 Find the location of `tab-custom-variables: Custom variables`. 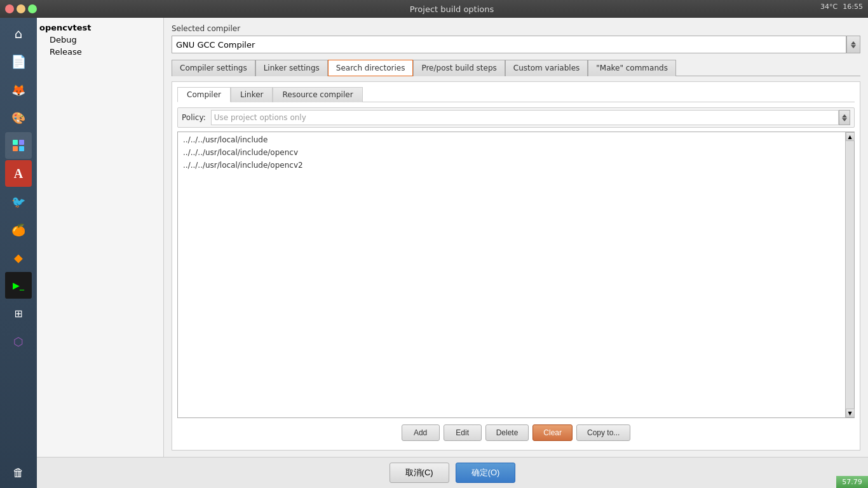

tab-custom-variables: Custom variables is located at coordinates (546, 68).